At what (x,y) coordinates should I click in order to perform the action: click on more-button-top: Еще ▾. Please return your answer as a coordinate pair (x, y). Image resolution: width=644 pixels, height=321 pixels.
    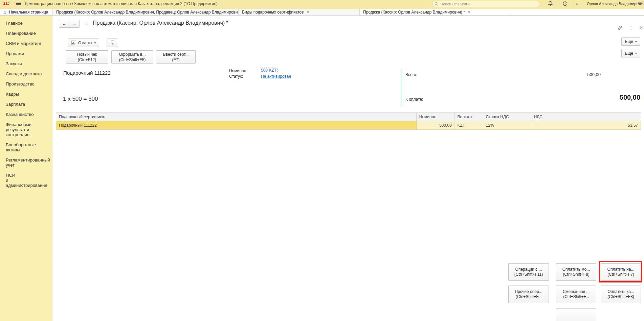
    Looking at the image, I should click on (631, 41).